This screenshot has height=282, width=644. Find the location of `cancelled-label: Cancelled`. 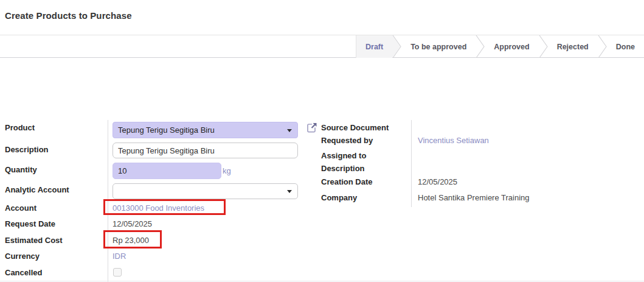

cancelled-label: Cancelled is located at coordinates (23, 273).